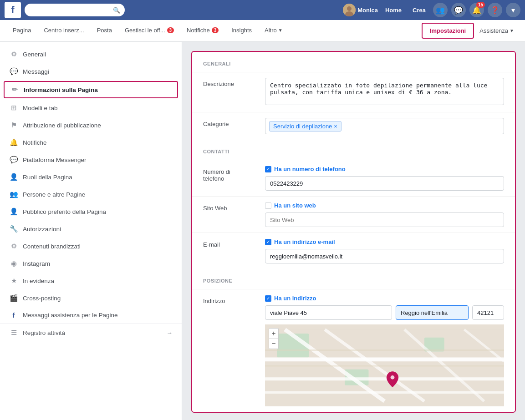 The height and width of the screenshot is (420, 525). What do you see at coordinates (91, 333) in the screenshot?
I see `sidebar-registro-attivita: ☰ Registro attività →` at bounding box center [91, 333].